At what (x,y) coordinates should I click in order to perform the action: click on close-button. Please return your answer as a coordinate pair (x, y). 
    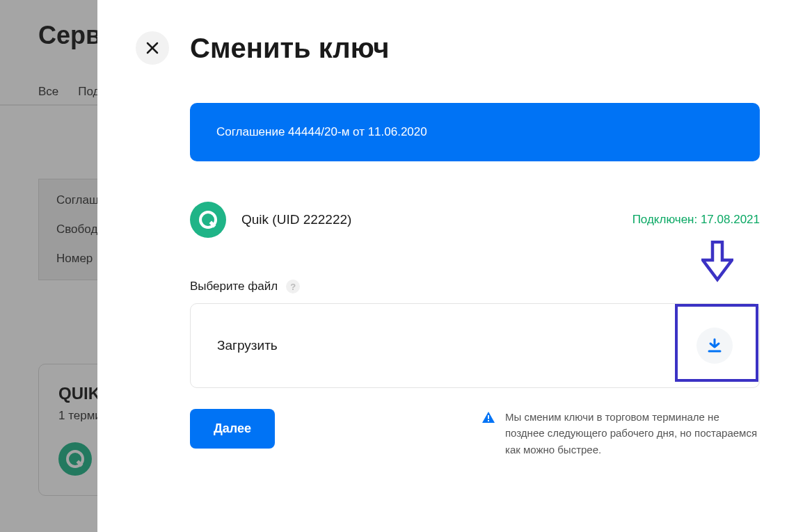
    Looking at the image, I should click on (152, 48).